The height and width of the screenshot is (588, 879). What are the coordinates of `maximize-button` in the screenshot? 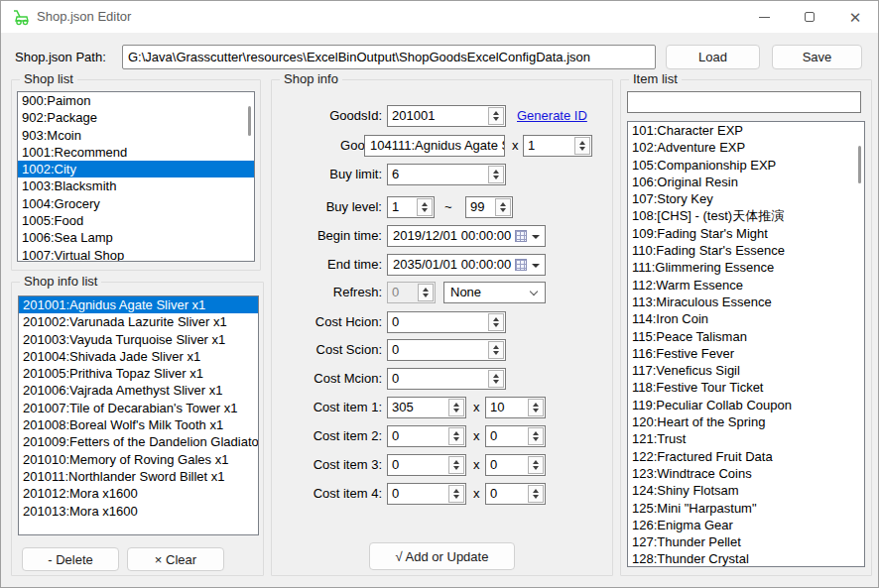 It's located at (810, 17).